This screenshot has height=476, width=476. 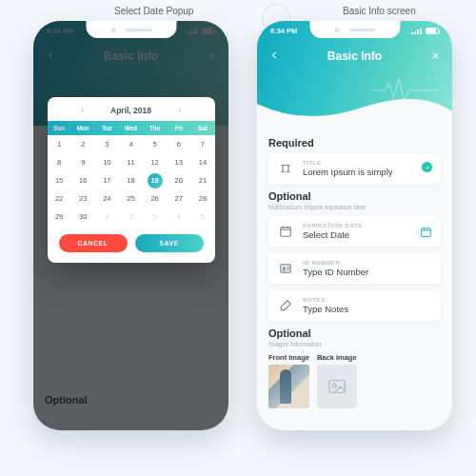 I want to click on calendar-day: 16, so click(x=84, y=181).